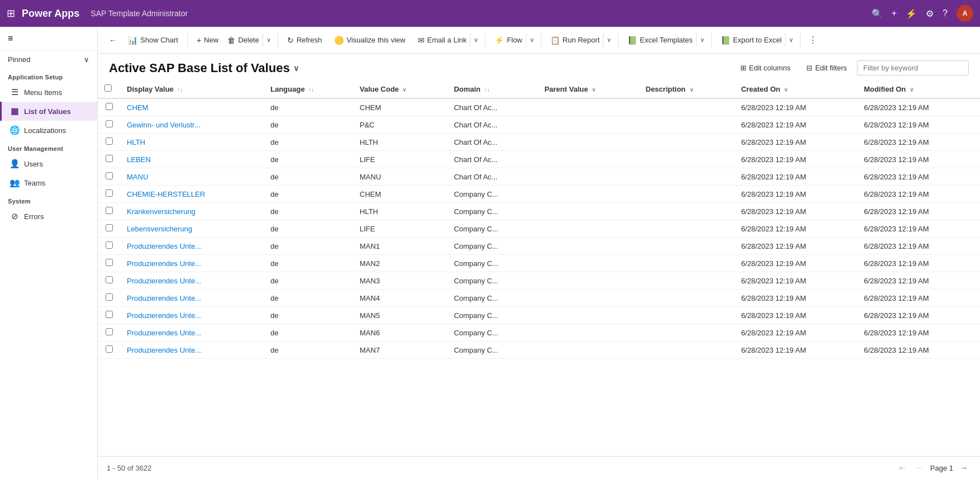 Image resolution: width=980 pixels, height=479 pixels. Describe the element at coordinates (49, 216) in the screenshot. I see `sidebar-item-errors: ⊘ Errors` at that location.